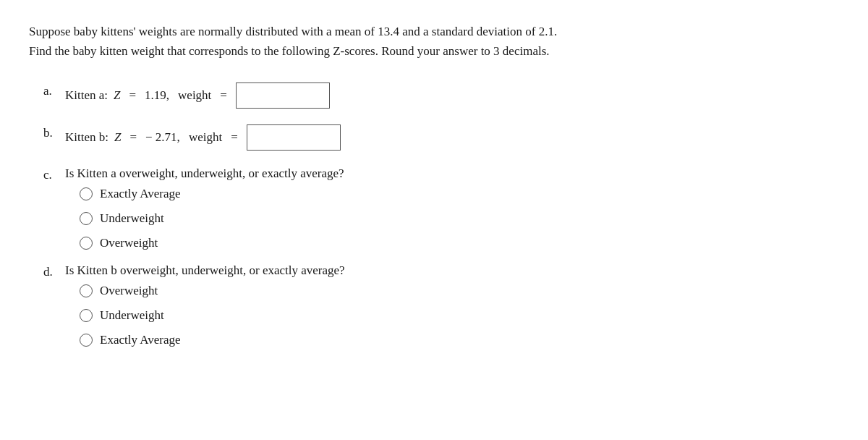 The height and width of the screenshot is (440, 868). I want to click on radio-c-label1: Exactly Average, so click(140, 194).